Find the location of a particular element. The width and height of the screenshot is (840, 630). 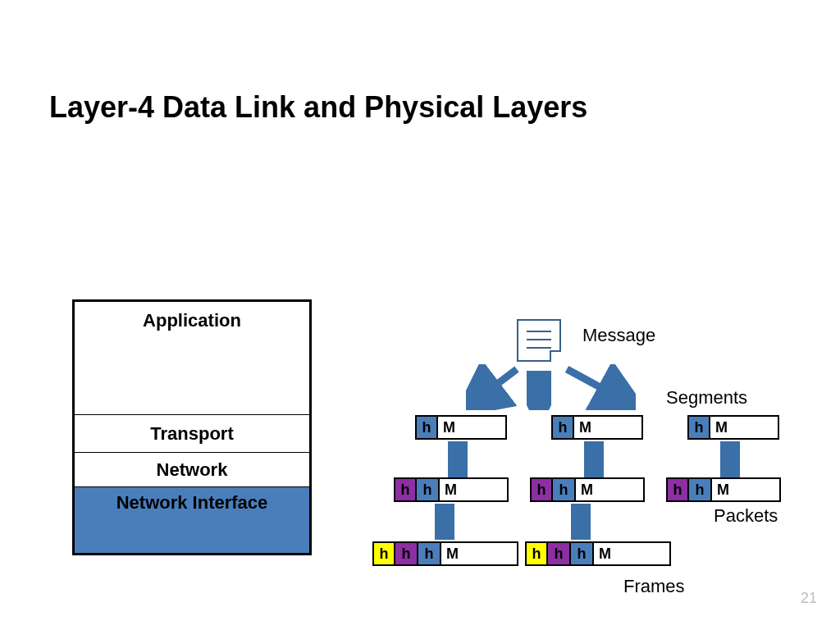

packet-2: h h M is located at coordinates (587, 490).